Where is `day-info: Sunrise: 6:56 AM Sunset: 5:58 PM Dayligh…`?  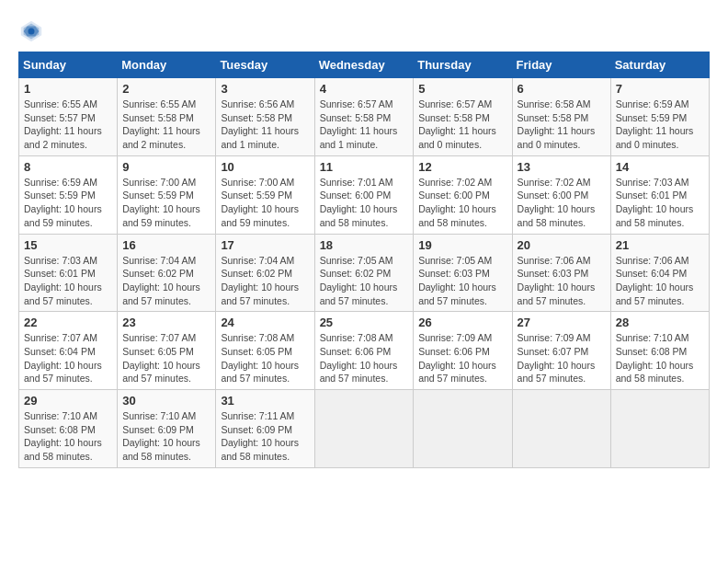 day-info: Sunrise: 6:56 AM Sunset: 5:58 PM Dayligh… is located at coordinates (265, 125).